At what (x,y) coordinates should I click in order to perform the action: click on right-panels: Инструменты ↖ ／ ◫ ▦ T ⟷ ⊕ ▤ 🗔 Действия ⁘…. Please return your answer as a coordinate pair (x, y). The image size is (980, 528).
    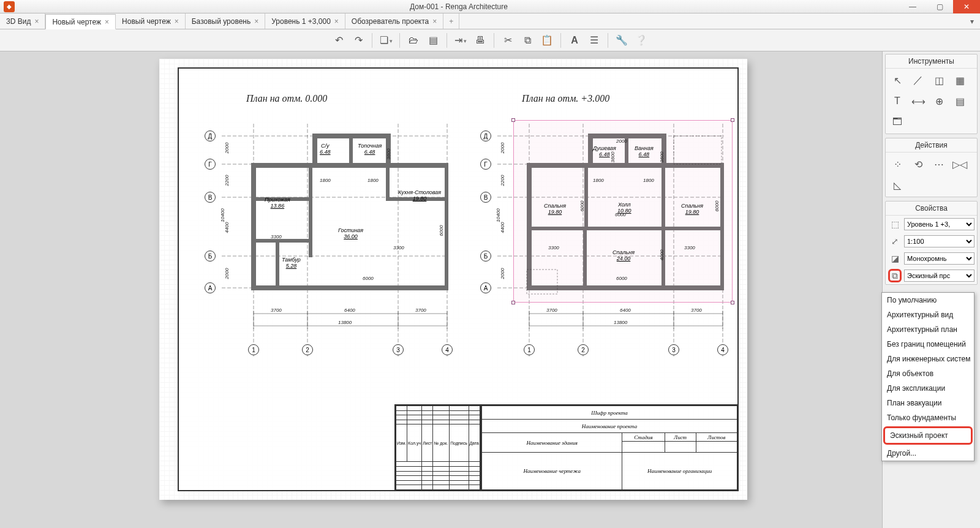
    Looking at the image, I should click on (931, 290).